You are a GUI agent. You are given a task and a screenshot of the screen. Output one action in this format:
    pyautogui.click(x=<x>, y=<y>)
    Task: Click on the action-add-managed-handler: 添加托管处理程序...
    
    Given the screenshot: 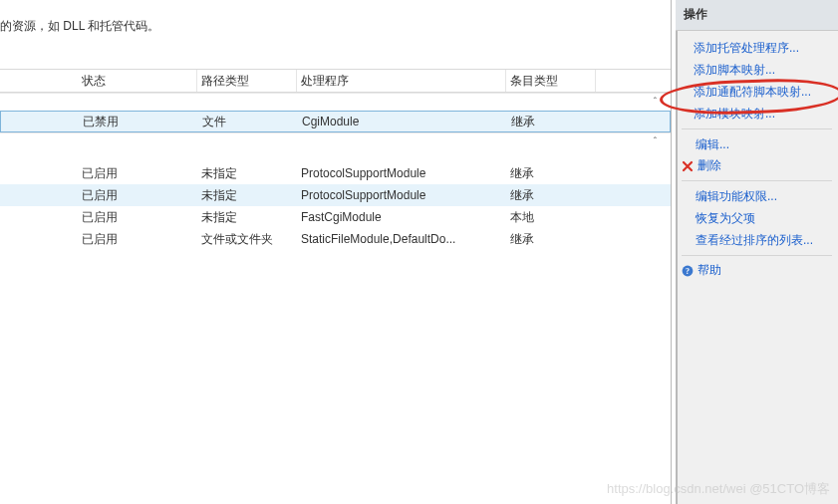 What is the action you would take?
    pyautogui.click(x=757, y=48)
    